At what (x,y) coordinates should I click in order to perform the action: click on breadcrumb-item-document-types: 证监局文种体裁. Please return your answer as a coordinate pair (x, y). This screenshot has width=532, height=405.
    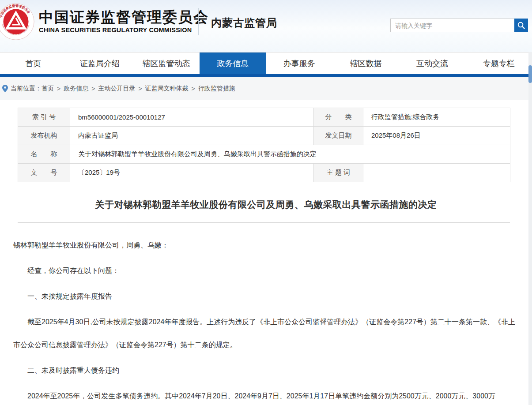
    Looking at the image, I should click on (167, 89).